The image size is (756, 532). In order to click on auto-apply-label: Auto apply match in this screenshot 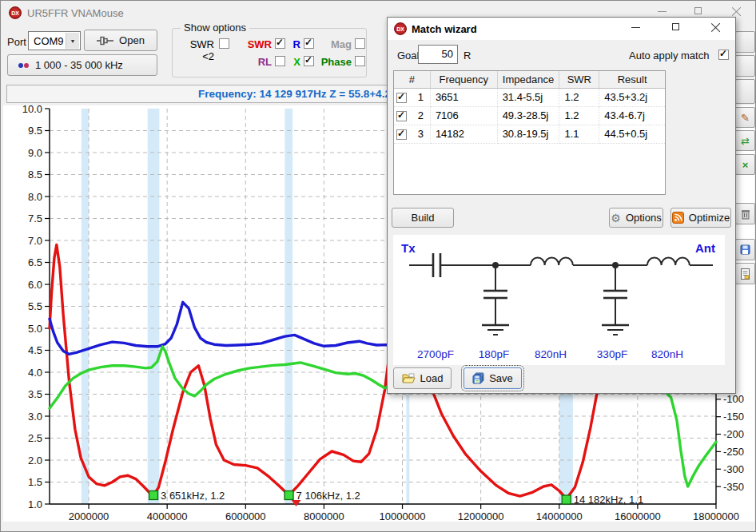, I will do `click(669, 56)`.